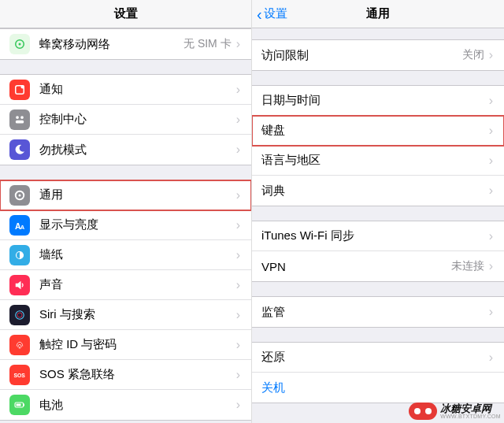 The width and height of the screenshot is (504, 423). What do you see at coordinates (20, 195) in the screenshot?
I see `gear-icon` at bounding box center [20, 195].